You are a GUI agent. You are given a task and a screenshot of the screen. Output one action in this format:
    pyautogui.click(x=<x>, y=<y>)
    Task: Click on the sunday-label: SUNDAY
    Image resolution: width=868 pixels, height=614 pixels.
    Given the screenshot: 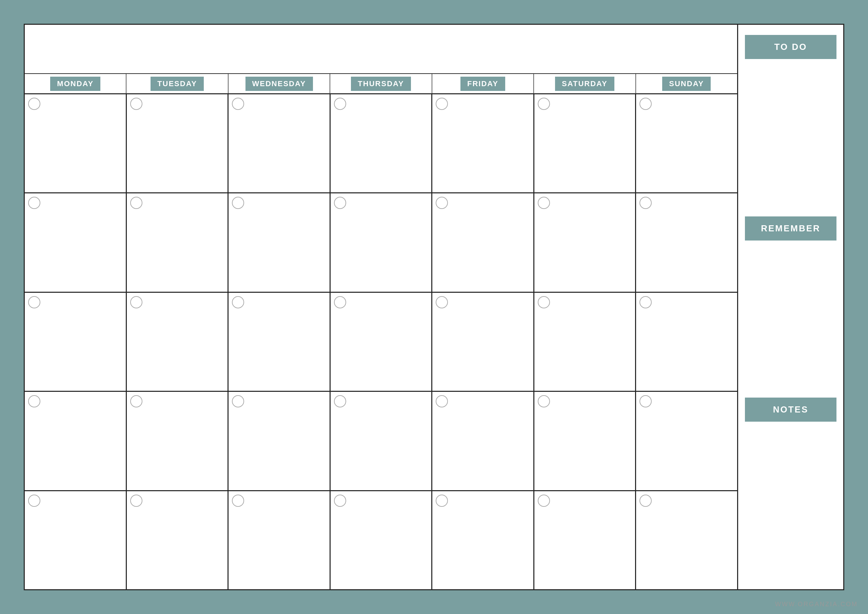 What is the action you would take?
    pyautogui.click(x=687, y=84)
    